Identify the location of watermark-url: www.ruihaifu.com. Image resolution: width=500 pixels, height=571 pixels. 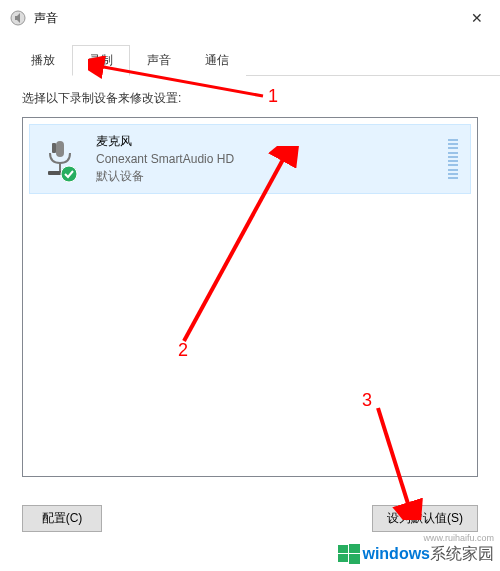
(458, 538).